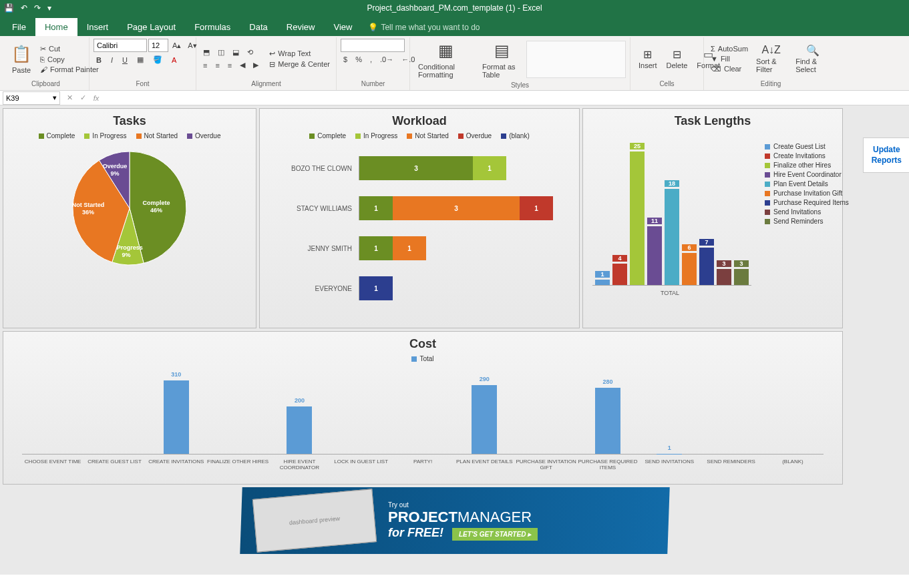  What do you see at coordinates (44, 69) in the screenshot?
I see `brush-icon: 🖌` at bounding box center [44, 69].